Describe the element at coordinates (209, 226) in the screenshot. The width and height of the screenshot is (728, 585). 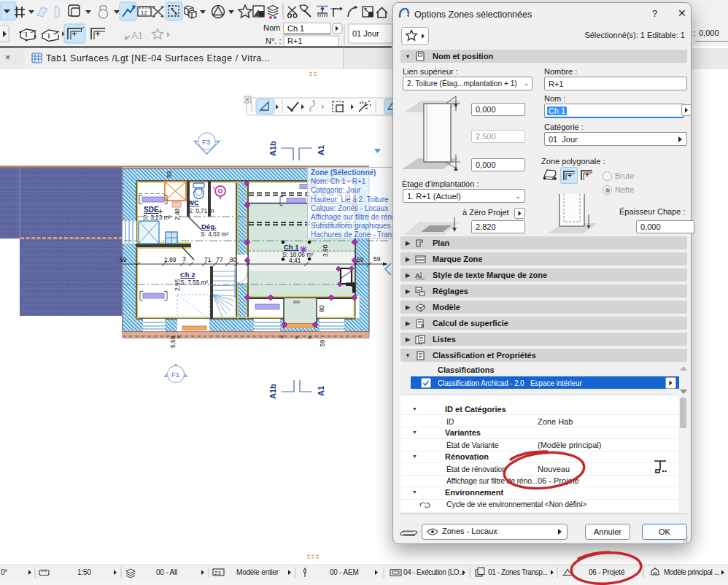
I see `svg-text: Dég.` at that location.